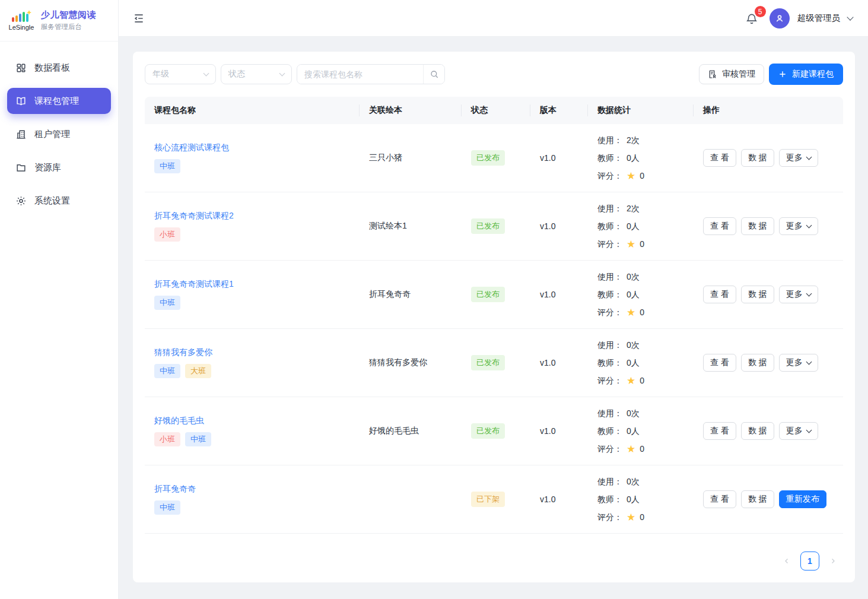 The width and height of the screenshot is (868, 599). I want to click on column-header-actions: 操作, so click(768, 110).